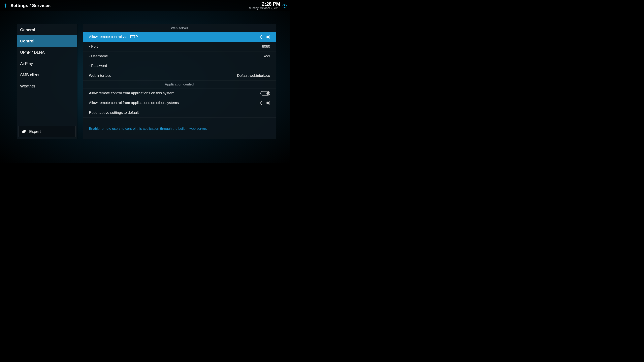  What do you see at coordinates (28, 86) in the screenshot?
I see `sidebar-item-label: Weather` at bounding box center [28, 86].